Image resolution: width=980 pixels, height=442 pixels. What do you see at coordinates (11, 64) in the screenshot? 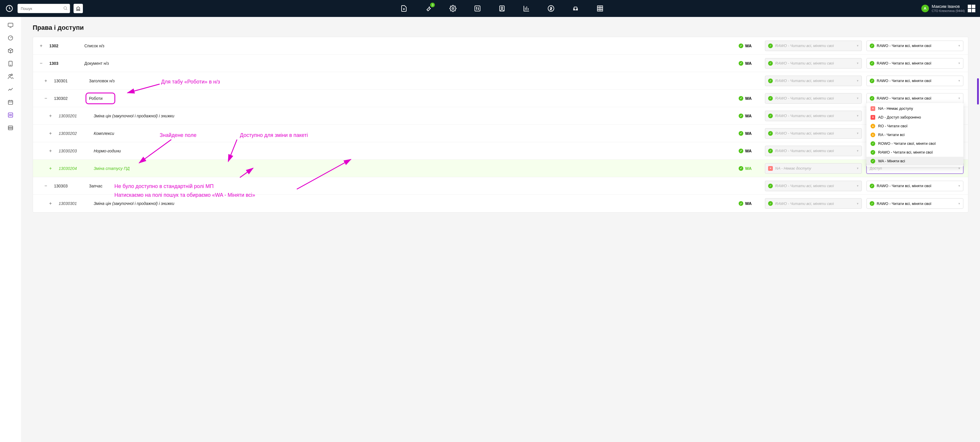
I see `side-device-icon` at bounding box center [11, 64].